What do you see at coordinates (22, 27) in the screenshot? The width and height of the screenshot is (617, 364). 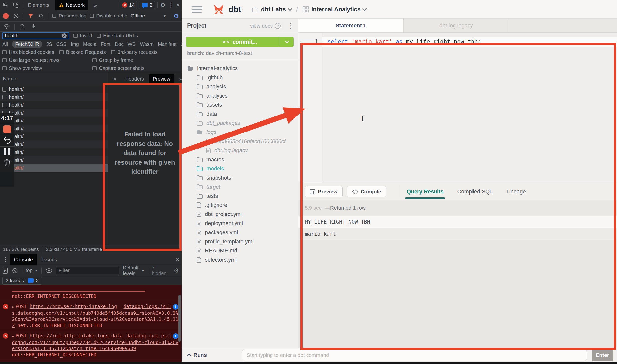 I see `import-har-icon` at bounding box center [22, 27].